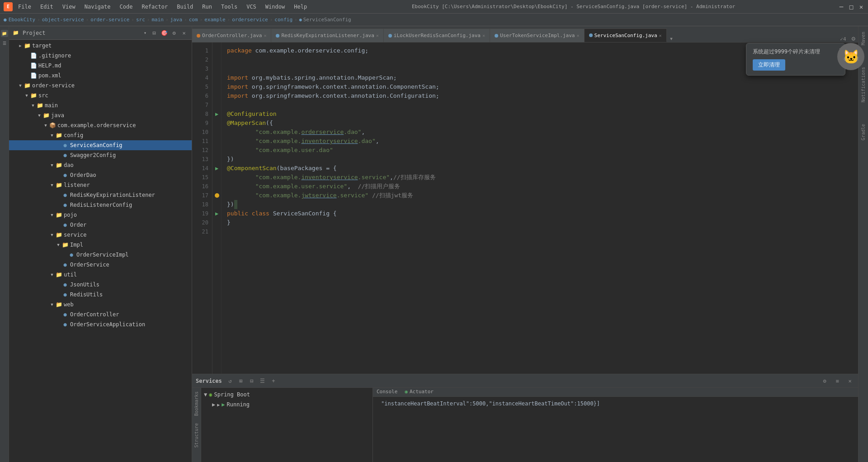 Image resolution: width=868 pixels, height=462 pixels. I want to click on bottom-panel-controls: ↺ ⊞ ⊟ ☰ +, so click(252, 381).